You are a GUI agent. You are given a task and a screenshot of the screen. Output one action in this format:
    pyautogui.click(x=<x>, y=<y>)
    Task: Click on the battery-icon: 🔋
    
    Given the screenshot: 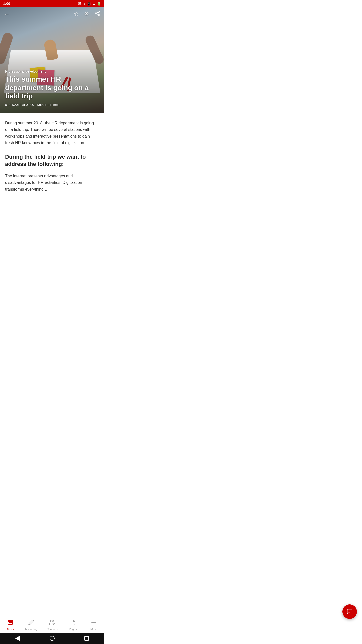 What is the action you would take?
    pyautogui.click(x=99, y=4)
    